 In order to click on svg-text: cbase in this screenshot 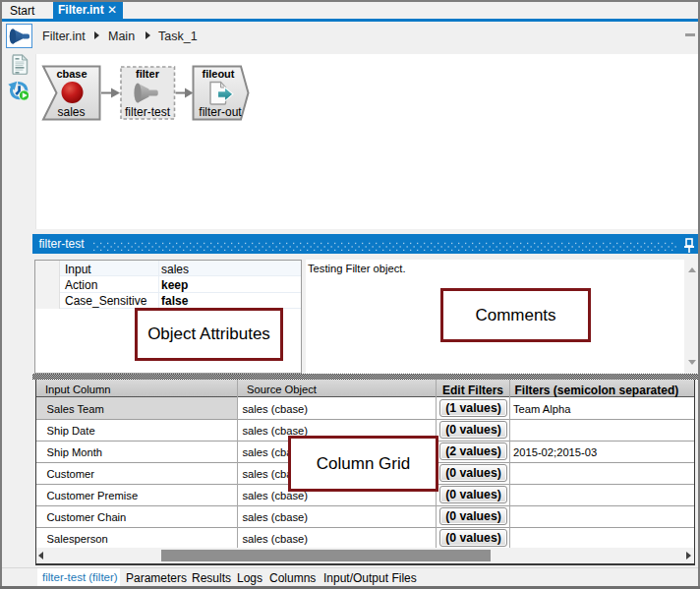, I will do `click(71, 74)`.